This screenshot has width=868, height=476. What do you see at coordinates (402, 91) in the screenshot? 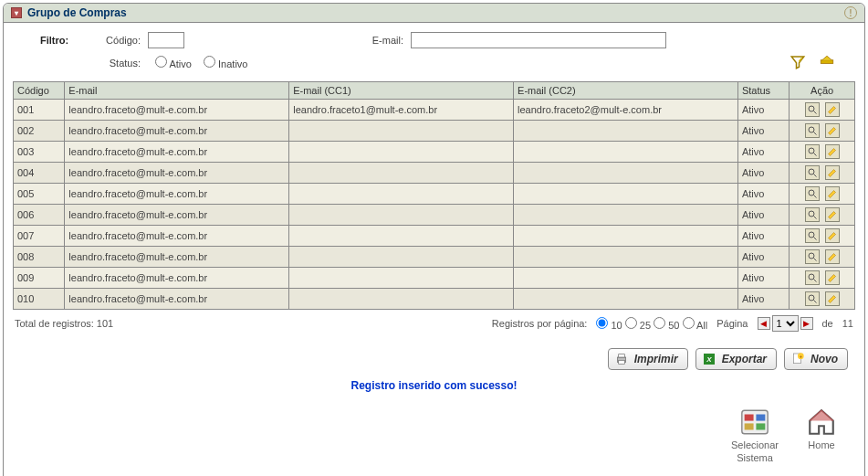
I see `th-cc1: E-mail (CC1)` at bounding box center [402, 91].